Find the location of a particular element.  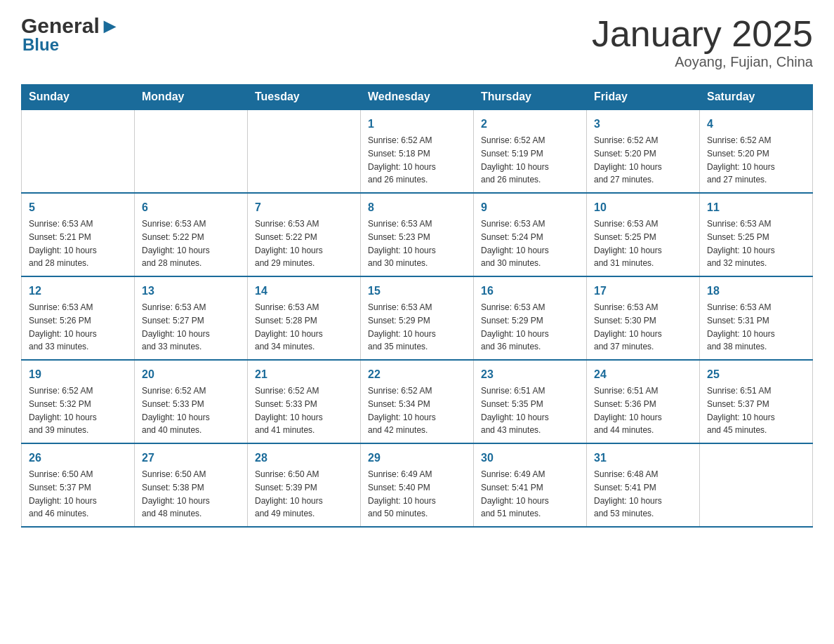

calendar-cell: 17Sunrise: 6:53 AM Sunset: 5:30 PM Dayli… is located at coordinates (643, 318).